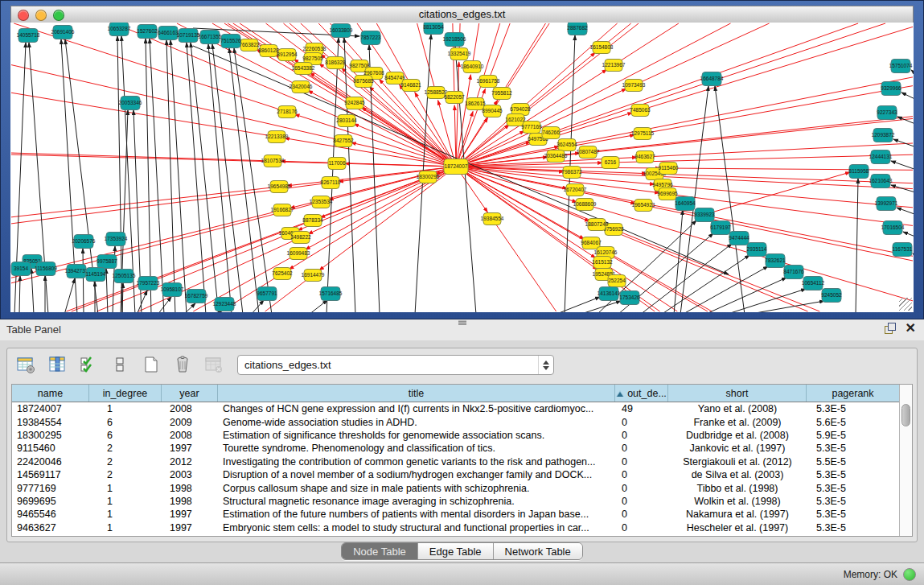  I want to click on graph-node: 12213967, so click(614, 66).